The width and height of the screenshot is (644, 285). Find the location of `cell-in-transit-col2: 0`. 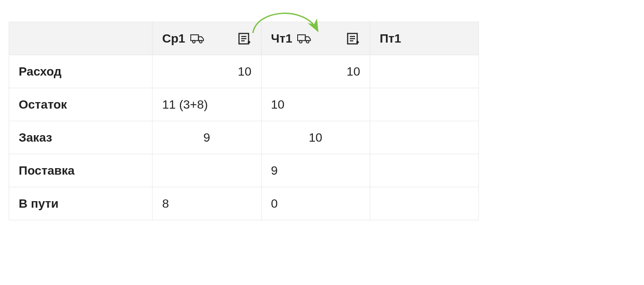

cell-in-transit-col2: 0 is located at coordinates (315, 204).